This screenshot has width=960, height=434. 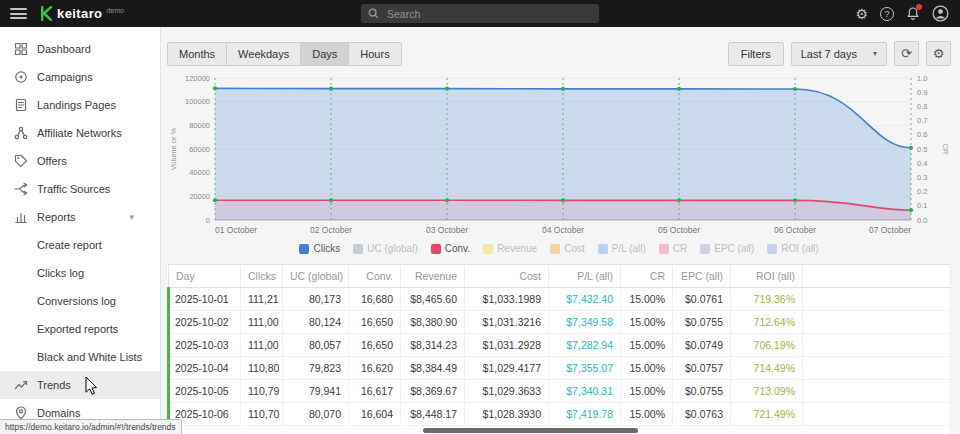 What do you see at coordinates (906, 54) in the screenshot?
I see `refresh-button: ⟳` at bounding box center [906, 54].